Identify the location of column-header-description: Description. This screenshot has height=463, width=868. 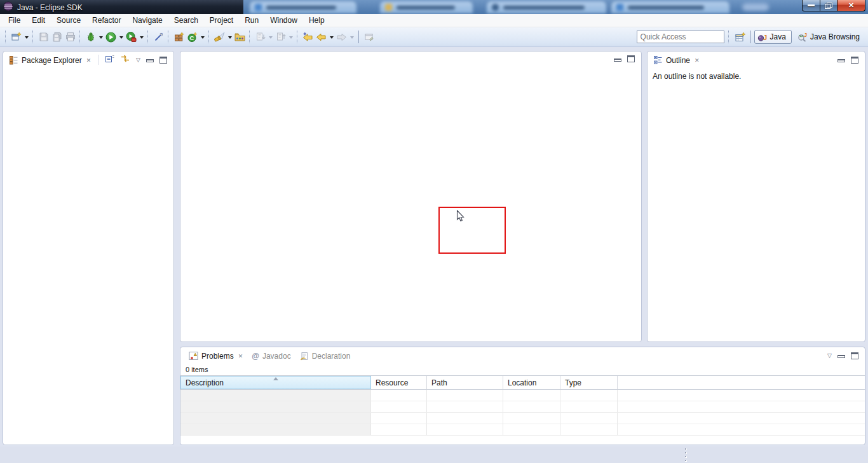
(276, 383).